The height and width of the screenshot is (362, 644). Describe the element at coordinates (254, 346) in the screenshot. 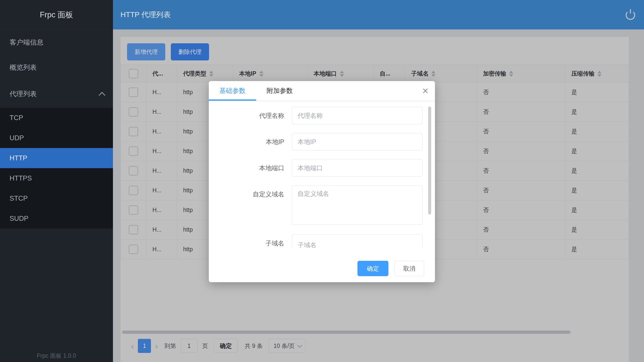

I see `total-count-label: 共 9 条` at that location.